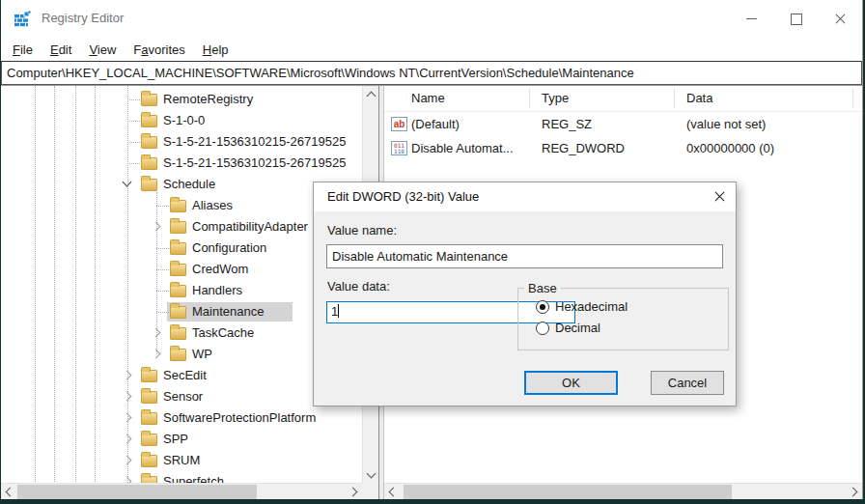  What do you see at coordinates (158, 50) in the screenshot?
I see `menu-favorites: Favorites` at bounding box center [158, 50].